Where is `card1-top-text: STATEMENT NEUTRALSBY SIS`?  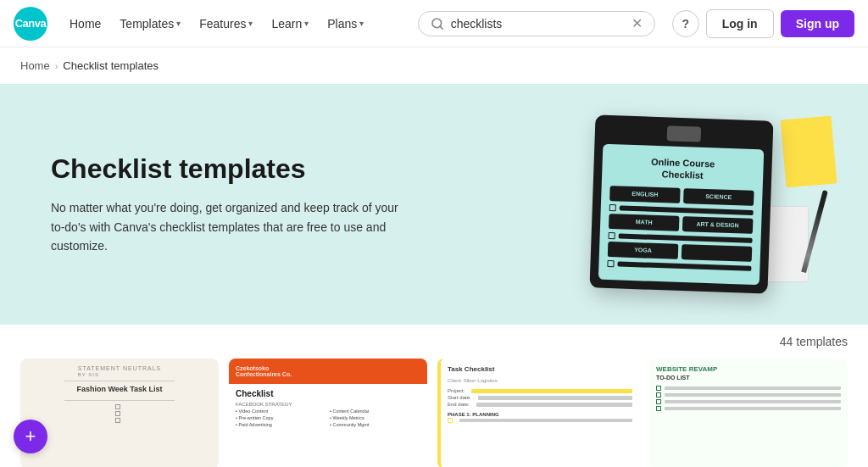 card1-top-text: STATEMENT NEUTRALSBY SIS is located at coordinates (120, 371).